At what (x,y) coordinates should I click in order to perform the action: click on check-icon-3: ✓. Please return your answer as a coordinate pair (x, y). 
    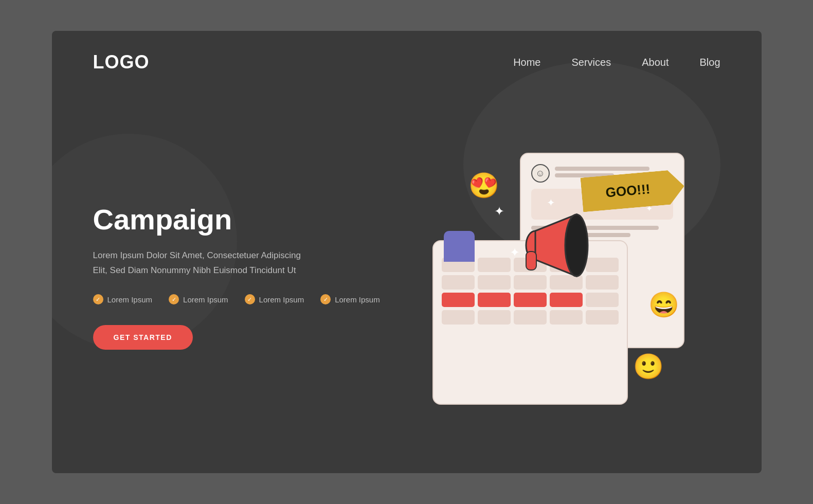
    Looking at the image, I should click on (250, 299).